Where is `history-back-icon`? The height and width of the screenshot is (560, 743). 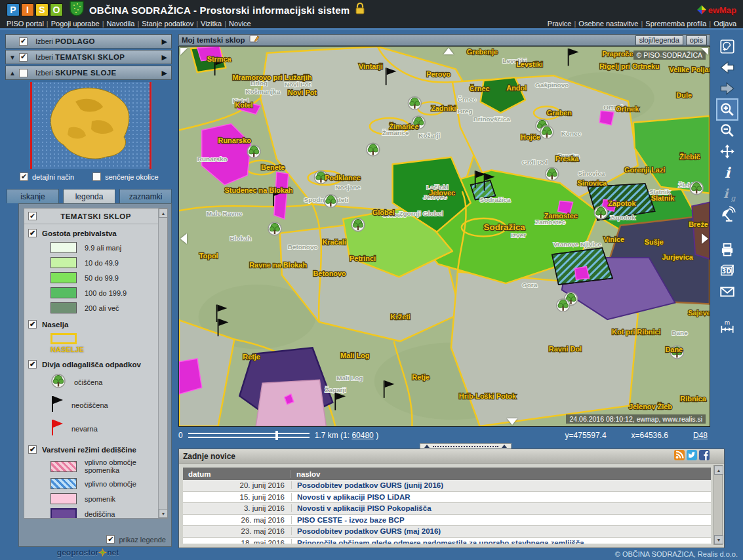 history-back-icon is located at coordinates (727, 68).